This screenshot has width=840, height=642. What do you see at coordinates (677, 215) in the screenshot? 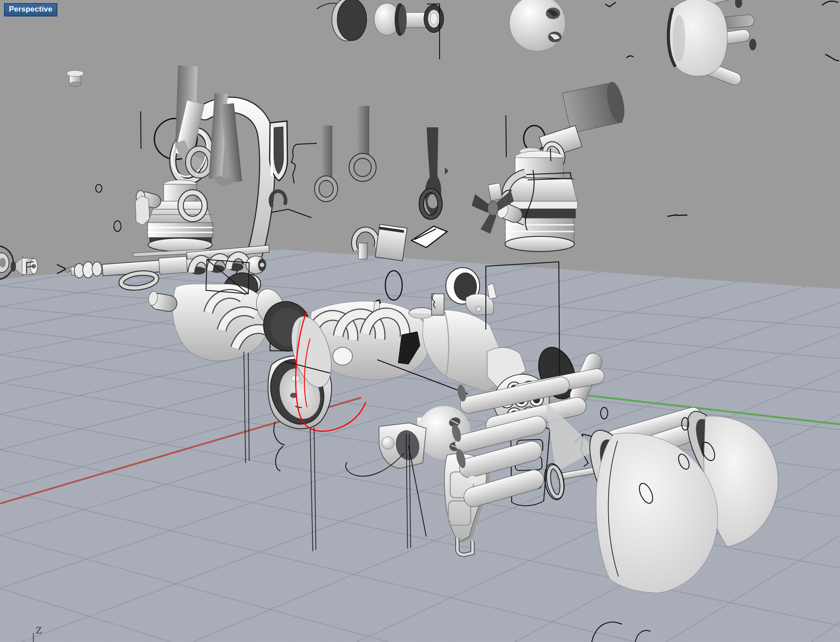
I see `wire-dash-mark` at bounding box center [677, 215].